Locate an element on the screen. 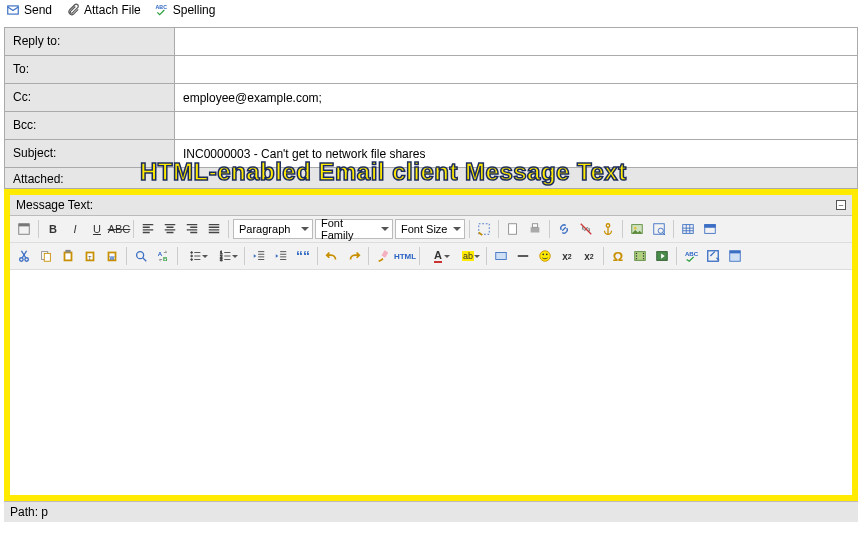 The height and width of the screenshot is (547, 862). emoticon-button is located at coordinates (545, 256).